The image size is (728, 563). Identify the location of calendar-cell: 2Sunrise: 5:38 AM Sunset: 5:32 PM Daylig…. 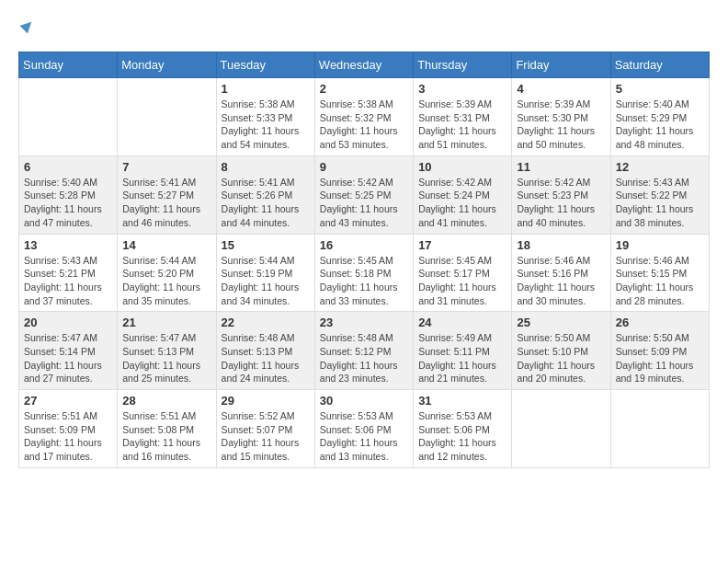
(364, 118).